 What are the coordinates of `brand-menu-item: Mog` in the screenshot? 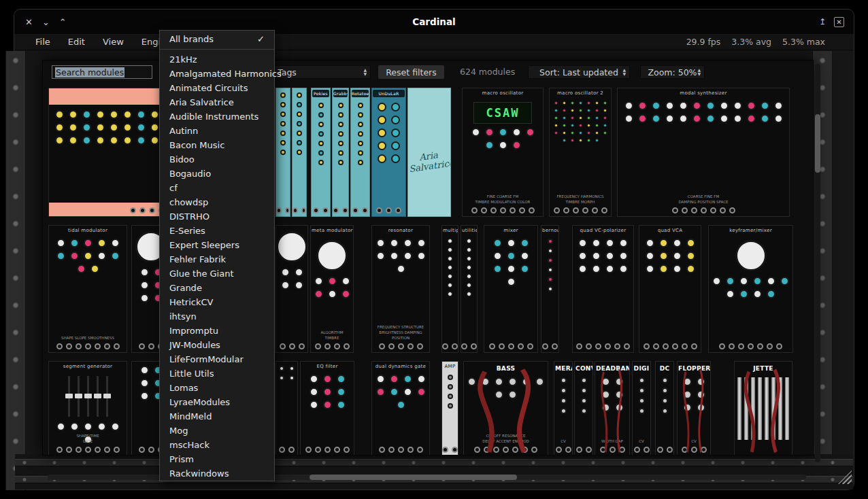 It's located at (217, 431).